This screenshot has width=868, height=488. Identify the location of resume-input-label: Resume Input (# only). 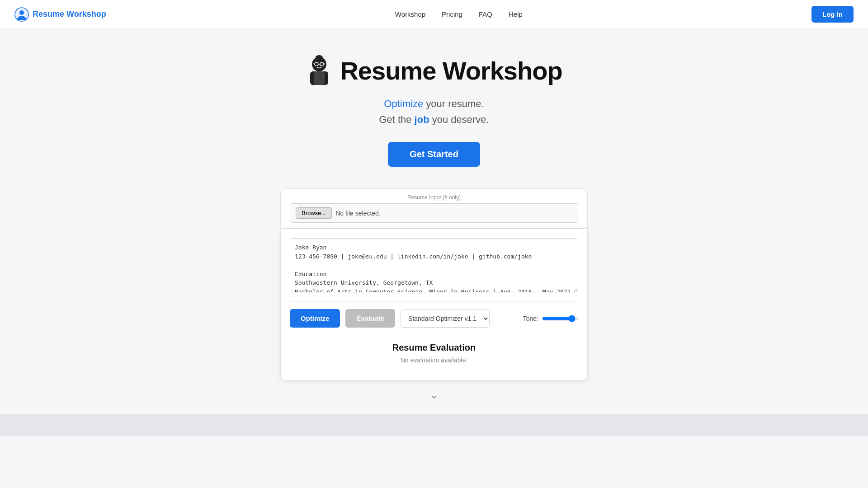
(434, 197).